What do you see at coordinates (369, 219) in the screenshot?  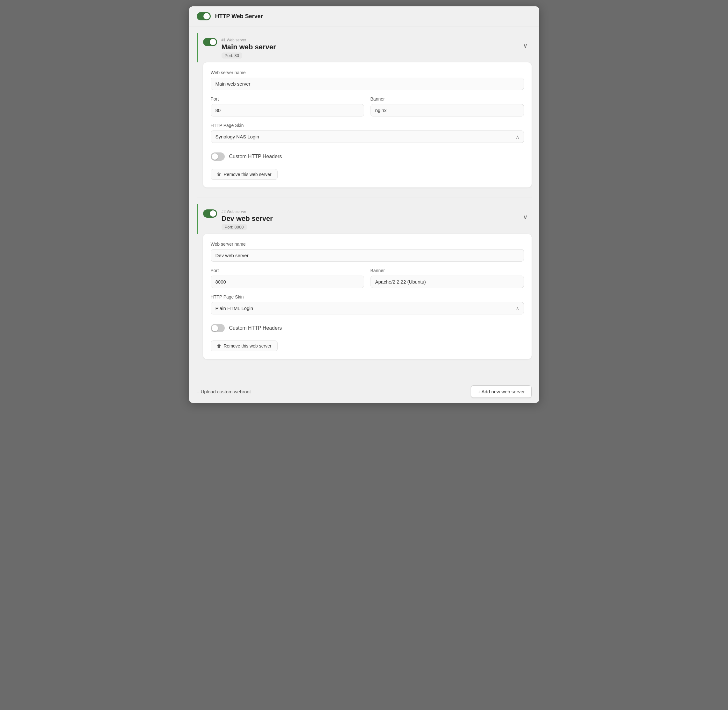 I see `server-2-name: Dev web server` at bounding box center [369, 219].